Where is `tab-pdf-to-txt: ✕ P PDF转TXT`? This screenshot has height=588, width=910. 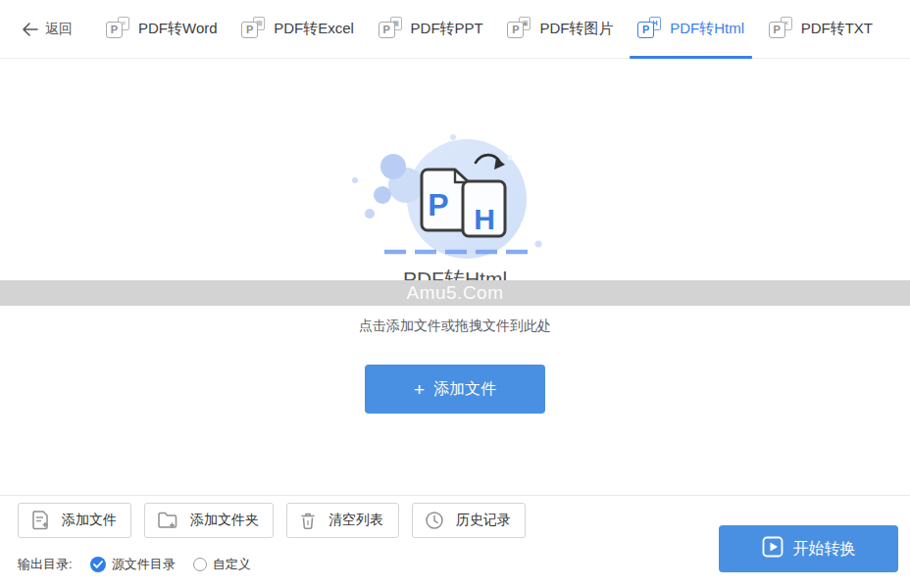 tab-pdf-to-txt: ✕ P PDF转TXT is located at coordinates (821, 29).